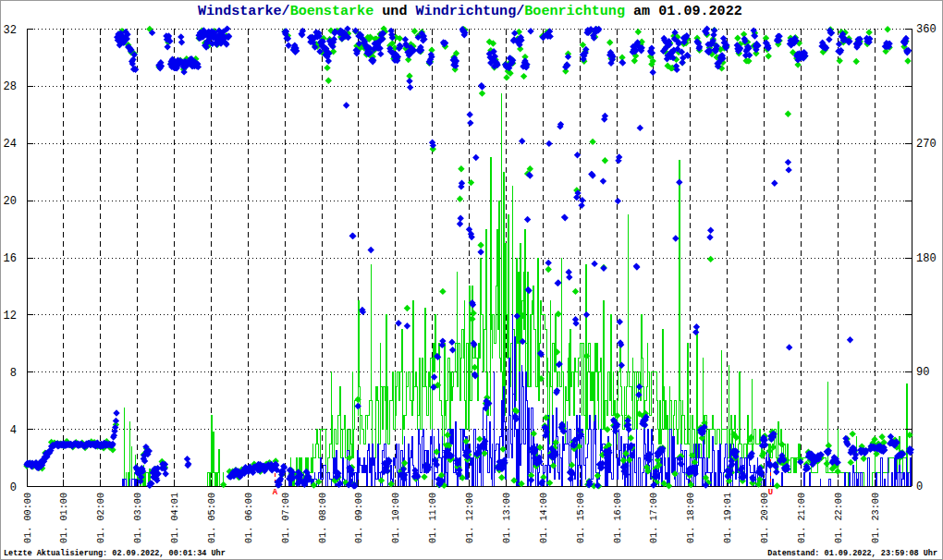  What do you see at coordinates (926, 30) in the screenshot?
I see `svg-text: 360` at bounding box center [926, 30].